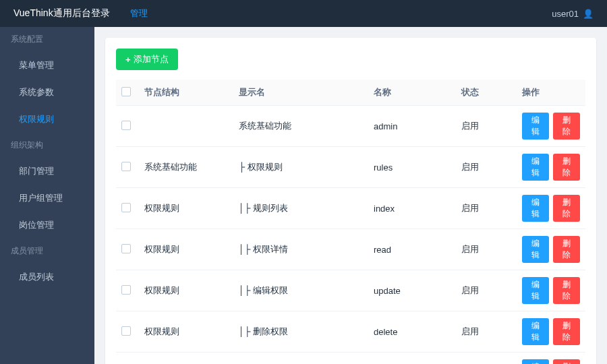  Describe the element at coordinates (351, 332) in the screenshot. I see `table-row: 权限规则│├ 删除权限delete启用编辑删除` at that location.